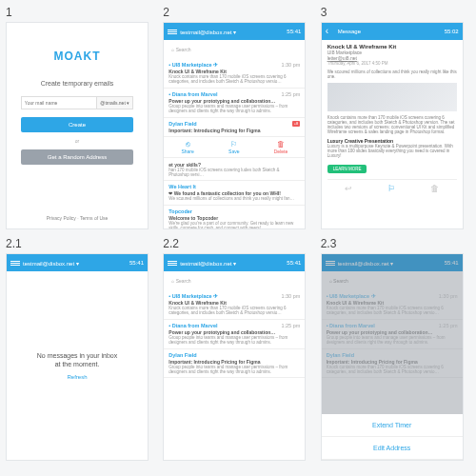  What do you see at coordinates (396, 12) in the screenshot?
I see `panel-label: 3` at bounding box center [396, 12].